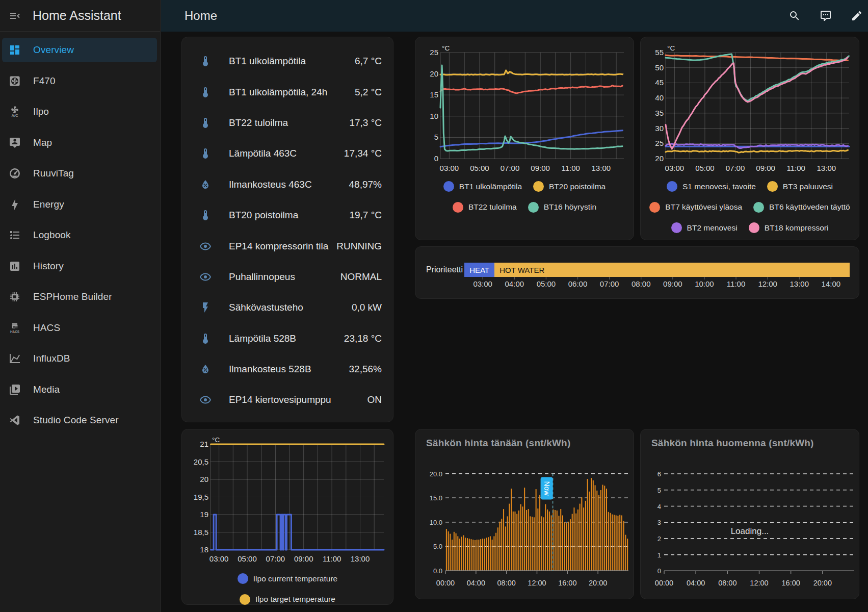  I want to click on y-tick-label: 45, so click(660, 83).